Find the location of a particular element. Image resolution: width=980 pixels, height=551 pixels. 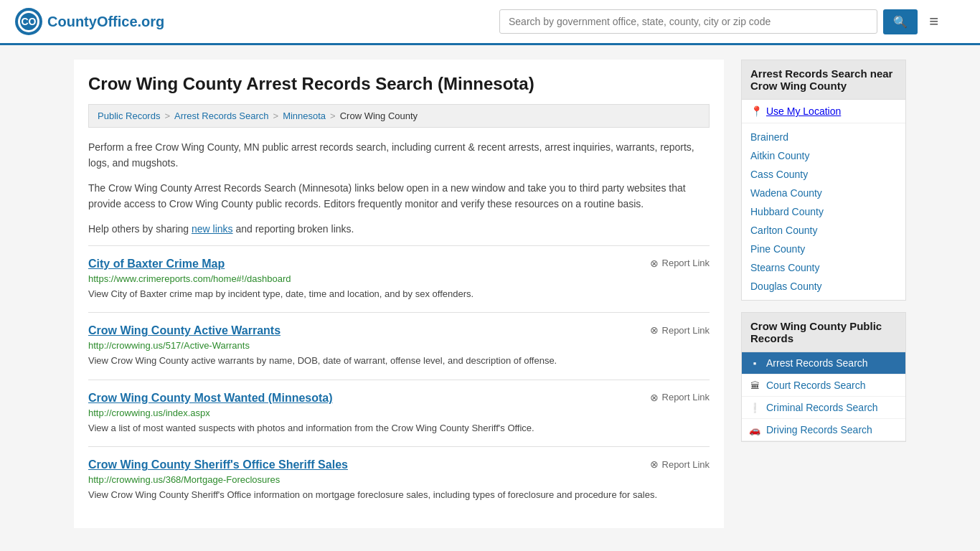

search-area: 🔍 ≡ is located at coordinates (722, 22).